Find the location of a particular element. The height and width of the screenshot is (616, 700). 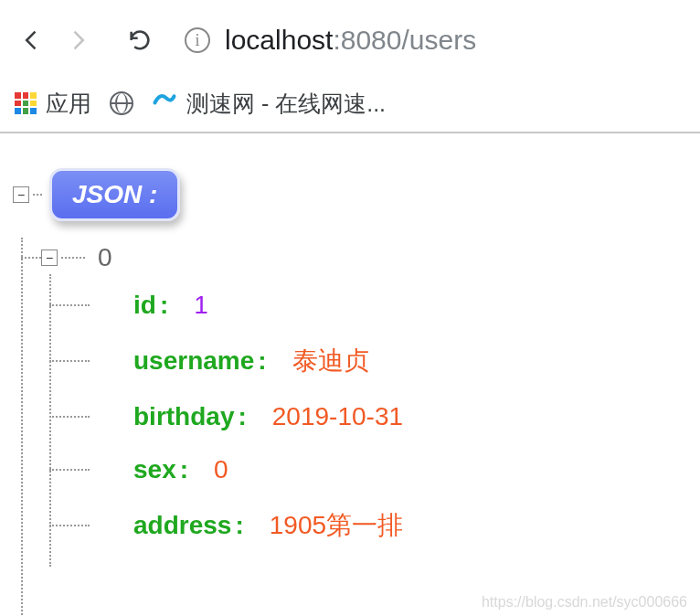

tree-array-item: − 0 is located at coordinates (388, 258).